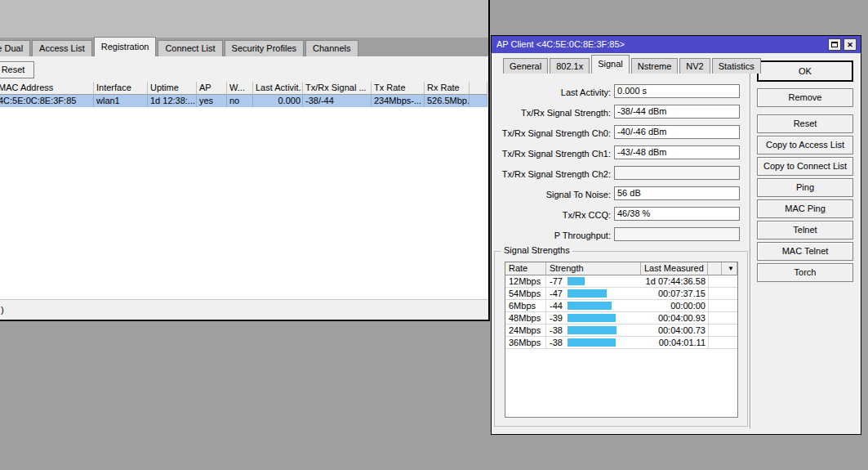 The width and height of the screenshot is (868, 470). What do you see at coordinates (805, 71) in the screenshot?
I see `ok-button: OK` at bounding box center [805, 71].